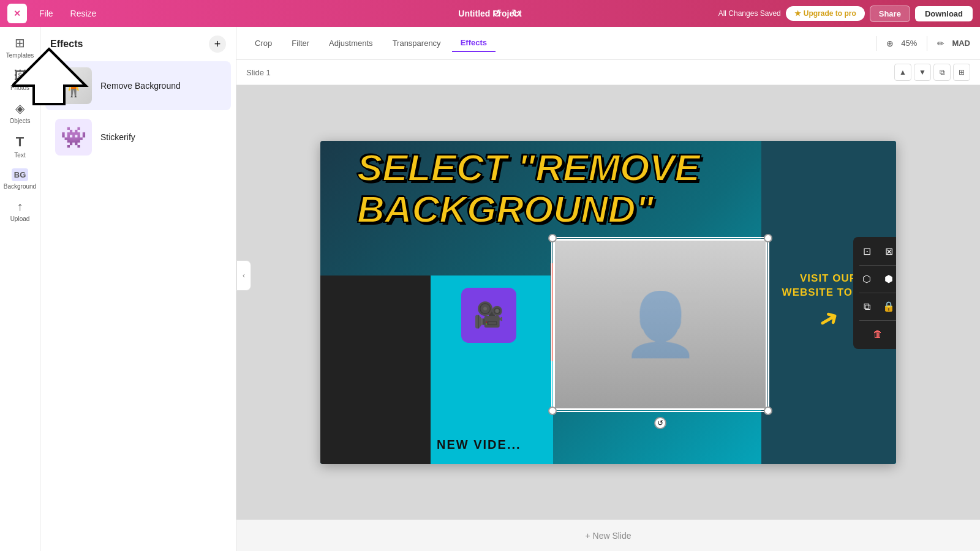  What do you see at coordinates (875, 293) in the screenshot?
I see `context-menu: ⊡ ⊠ ⬡ ⬢ ⧉ 🔒` at bounding box center [875, 293].